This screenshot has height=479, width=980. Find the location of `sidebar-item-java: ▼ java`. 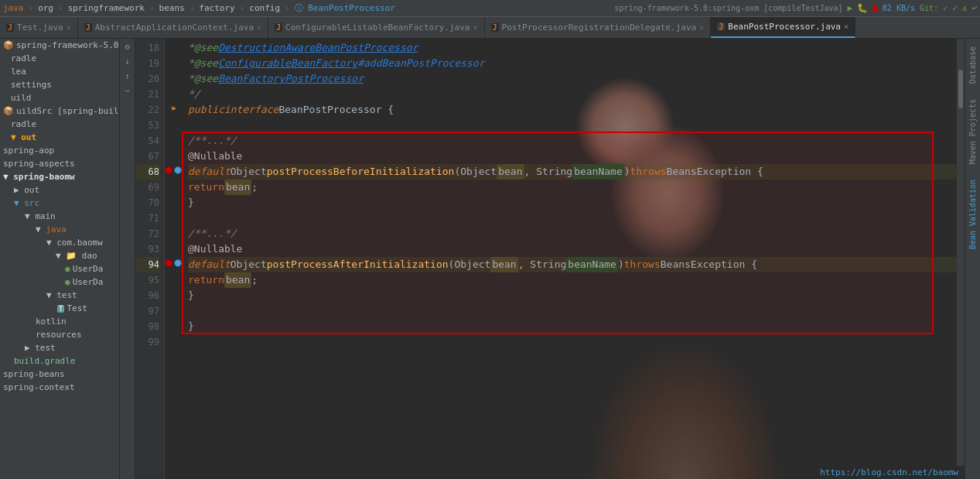

sidebar-item-java: ▼ java is located at coordinates (60, 229).